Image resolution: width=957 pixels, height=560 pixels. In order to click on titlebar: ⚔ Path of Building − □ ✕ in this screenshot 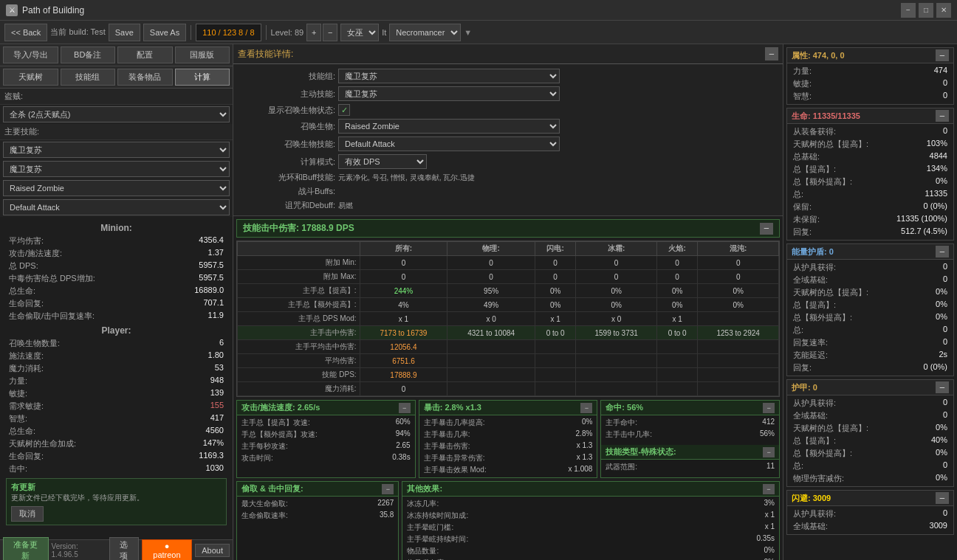, I will do `click(478, 10)`.